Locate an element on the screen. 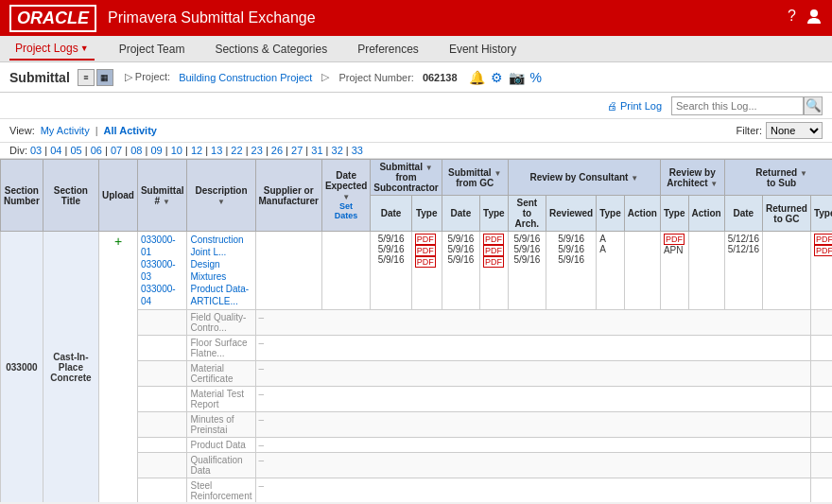 The image size is (832, 504). col-header-ret-gc: Returnedto GC is located at coordinates (787, 214).